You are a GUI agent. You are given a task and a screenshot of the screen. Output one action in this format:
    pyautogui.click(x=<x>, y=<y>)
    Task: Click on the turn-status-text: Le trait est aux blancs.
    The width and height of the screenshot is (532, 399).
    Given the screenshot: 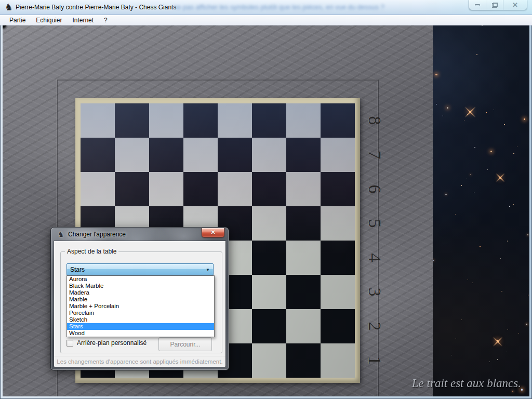 What is the action you would take?
    pyautogui.click(x=467, y=383)
    